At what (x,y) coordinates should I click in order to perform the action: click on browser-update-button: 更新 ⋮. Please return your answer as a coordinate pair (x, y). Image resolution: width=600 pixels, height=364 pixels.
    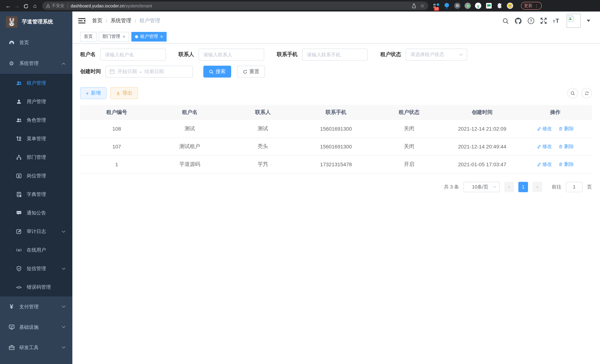
    Looking at the image, I should click on (531, 6).